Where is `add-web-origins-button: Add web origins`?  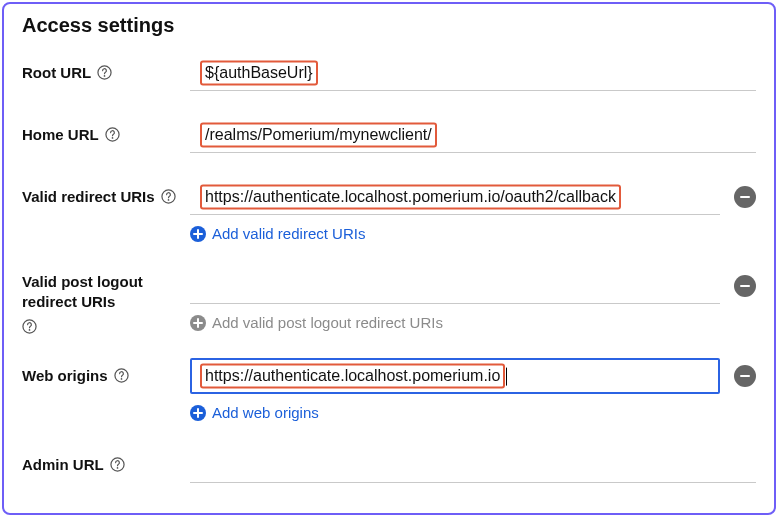 add-web-origins-button: Add web origins is located at coordinates (473, 412).